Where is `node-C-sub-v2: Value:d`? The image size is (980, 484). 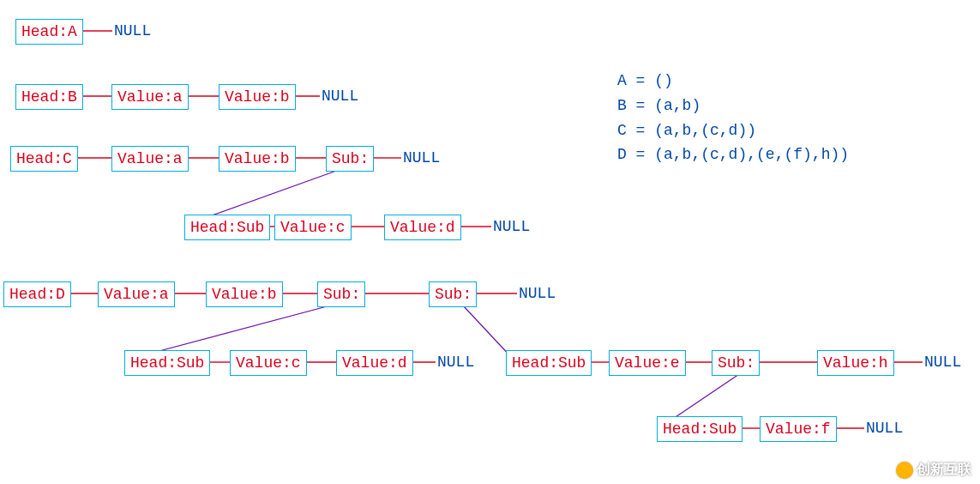
node-C-sub-v2: Value:d is located at coordinates (423, 227).